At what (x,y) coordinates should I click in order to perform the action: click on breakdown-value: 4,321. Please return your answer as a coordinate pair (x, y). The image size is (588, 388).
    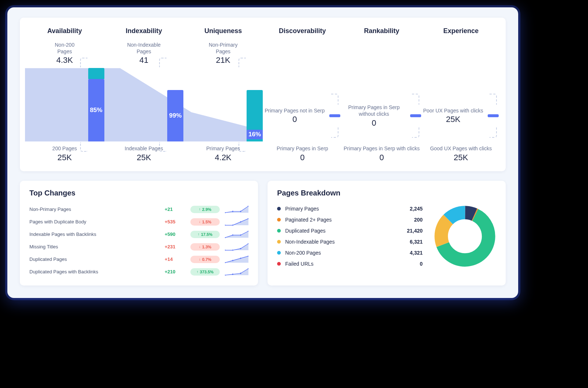
    Looking at the image, I should click on (416, 253).